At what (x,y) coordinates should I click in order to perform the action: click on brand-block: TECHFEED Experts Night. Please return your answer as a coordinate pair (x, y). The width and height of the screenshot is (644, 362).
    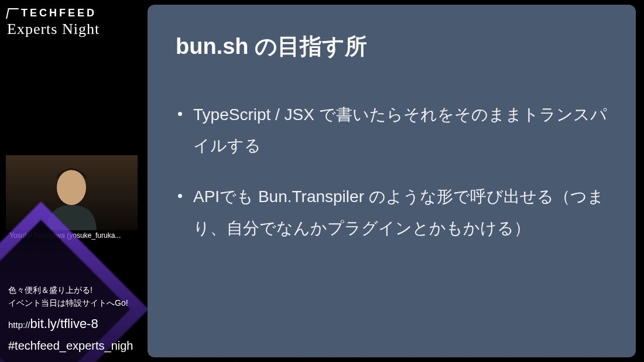
    Looking at the image, I should click on (53, 22).